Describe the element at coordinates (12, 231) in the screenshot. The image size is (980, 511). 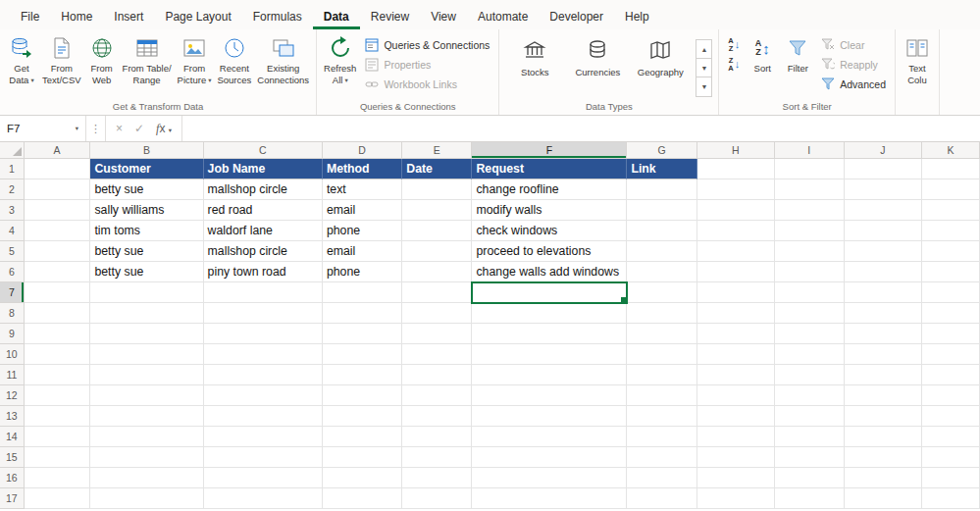
I see `row-header-4: 4` at that location.